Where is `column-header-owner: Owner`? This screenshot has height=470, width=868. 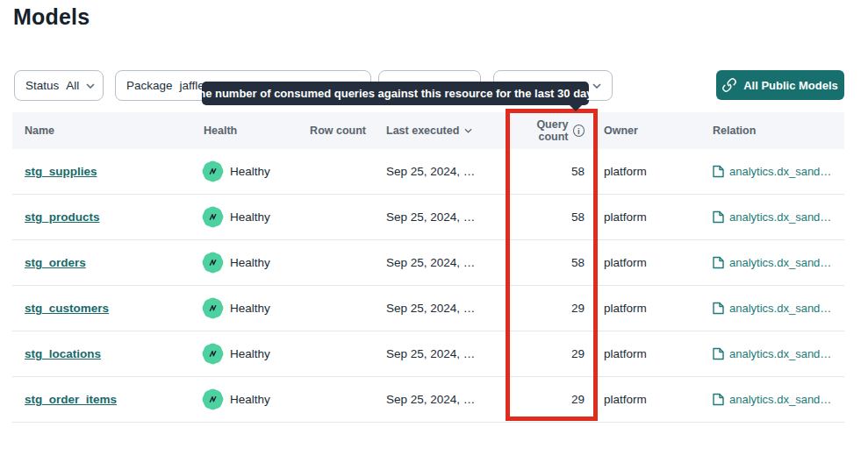 column-header-owner: Owner is located at coordinates (651, 131).